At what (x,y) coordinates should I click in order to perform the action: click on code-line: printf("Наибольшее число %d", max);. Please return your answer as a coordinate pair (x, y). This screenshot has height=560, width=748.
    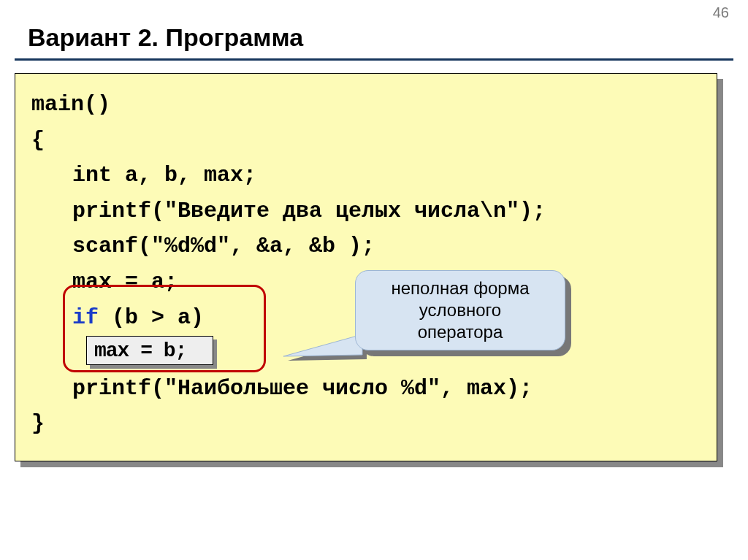
    Looking at the image, I should click on (366, 388).